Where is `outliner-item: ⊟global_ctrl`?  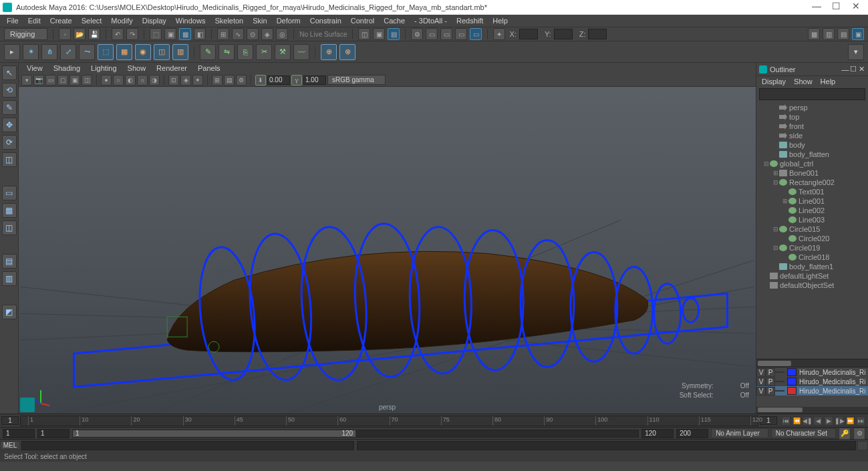
outliner-item: ⊟global_ctrl is located at coordinates (813, 164).